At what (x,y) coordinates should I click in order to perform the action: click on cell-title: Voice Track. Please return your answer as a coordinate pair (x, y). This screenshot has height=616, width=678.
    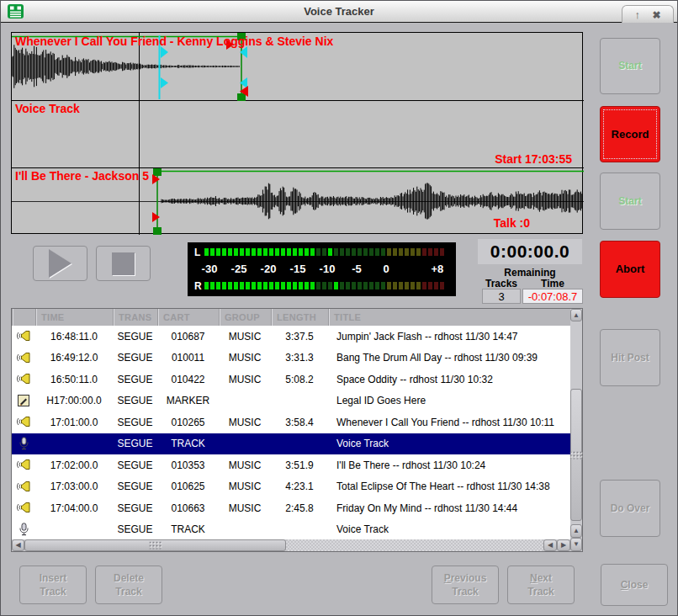
    Looking at the image, I should click on (449, 529).